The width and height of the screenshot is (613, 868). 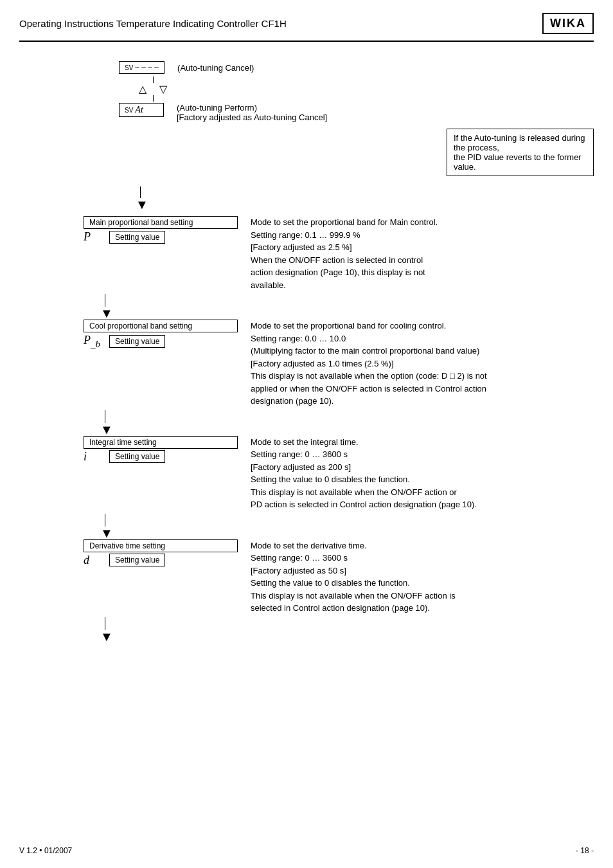 What do you see at coordinates (96, 237) in the screenshot?
I see `main-prop-symbol: P` at bounding box center [96, 237].